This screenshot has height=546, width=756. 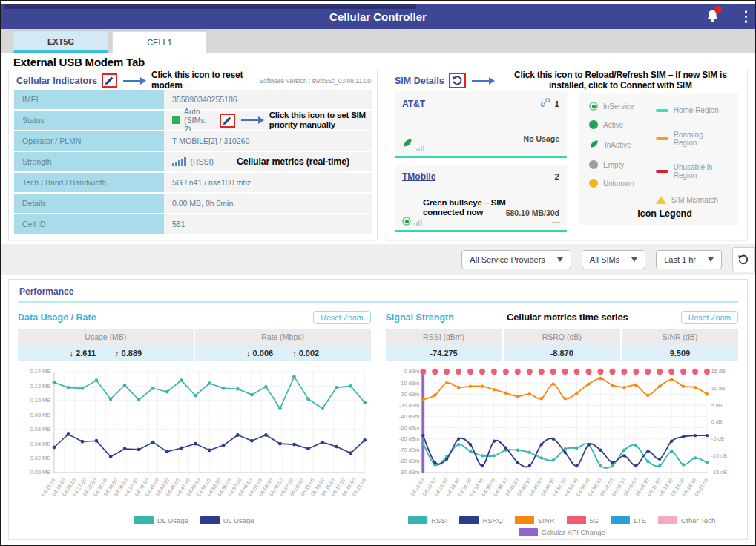 What do you see at coordinates (614, 260) in the screenshot?
I see `sims-select: All SIMs` at bounding box center [614, 260].